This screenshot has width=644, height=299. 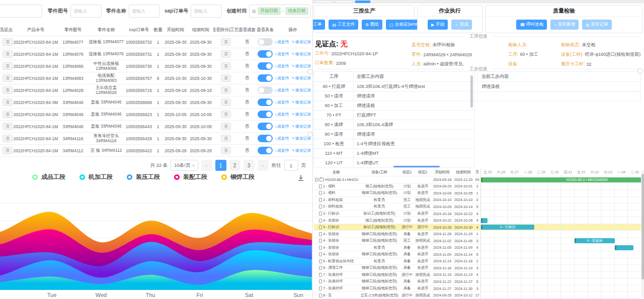 I want to click on end-date-placeholder: 结束日期, so click(x=297, y=11).